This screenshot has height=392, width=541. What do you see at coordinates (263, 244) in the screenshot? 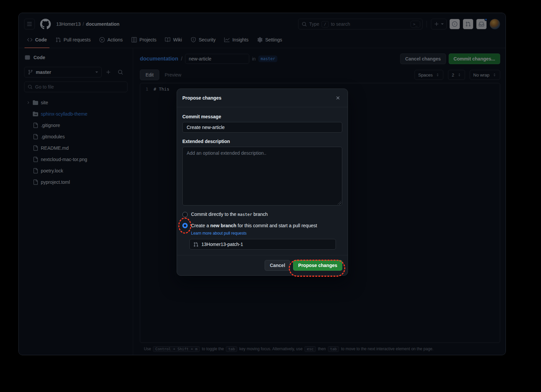
I see `new-branch-name-field` at bounding box center [263, 244].